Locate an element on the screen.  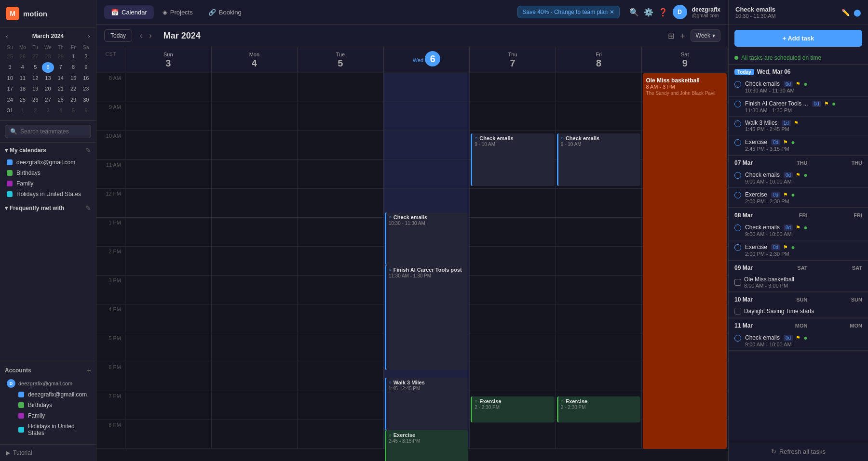
promo-banner: Save 40% - Change to team plan ✕ is located at coordinates (569, 12).